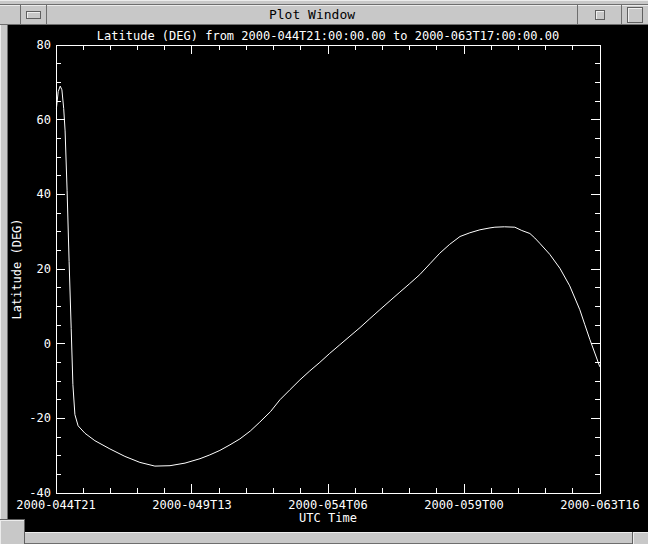  Describe the element at coordinates (12, 532) in the screenshot. I see `resize-corner-bottom-left` at that location.